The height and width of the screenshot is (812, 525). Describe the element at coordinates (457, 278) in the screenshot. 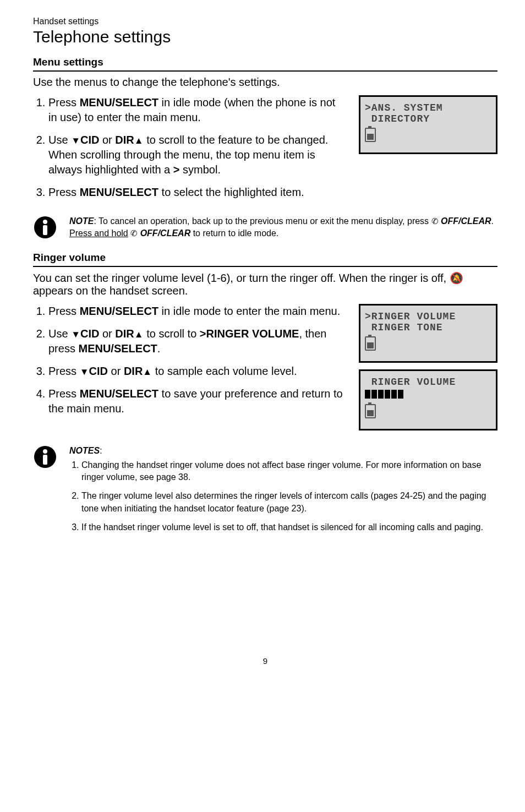

I see `ringer-off-icon` at that location.